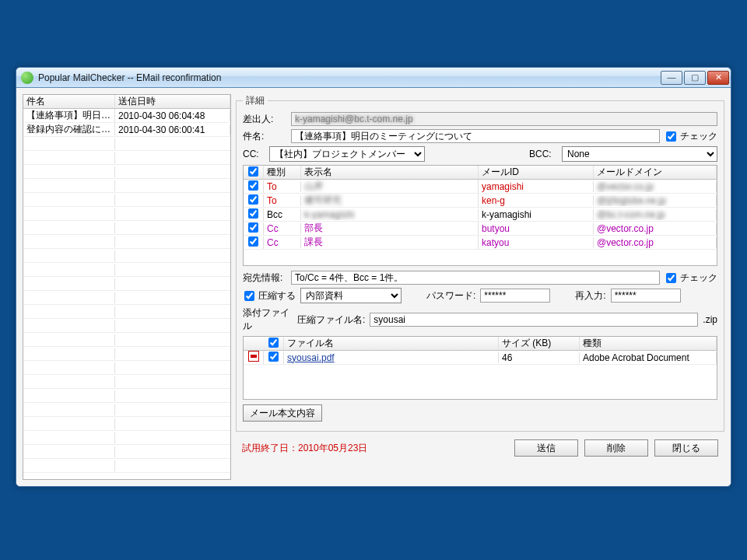  I want to click on destinfo-label: 宛先情報:, so click(265, 278).